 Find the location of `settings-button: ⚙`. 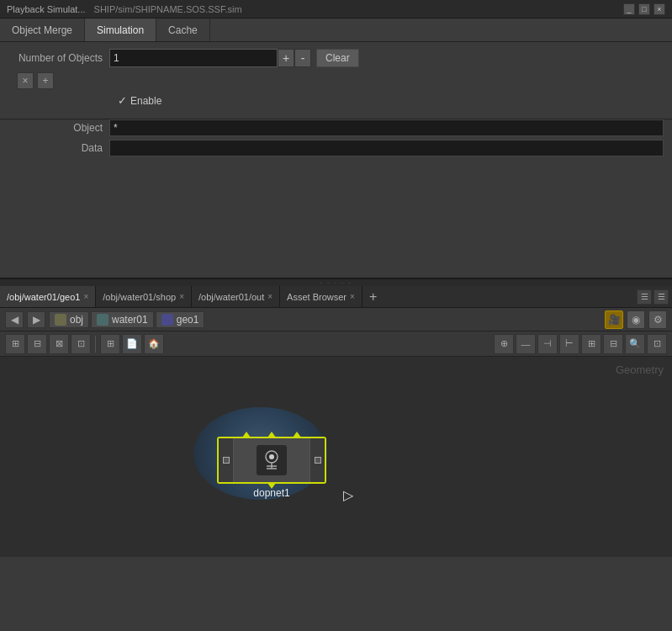

settings-button: ⚙ is located at coordinates (658, 320).